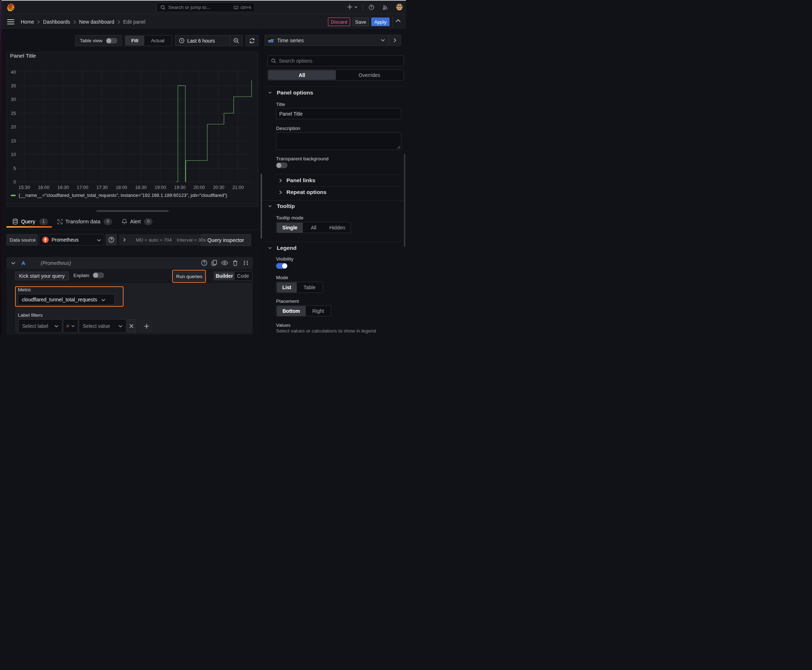 The width and height of the screenshot is (812, 670). Describe the element at coordinates (121, 188) in the screenshot. I see `svg-text: 18:00` at that location.